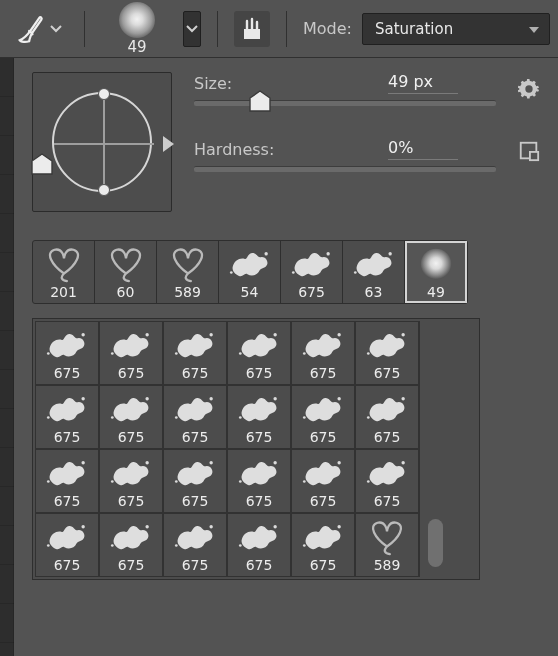 The width and height of the screenshot is (558, 656). Describe the element at coordinates (529, 89) in the screenshot. I see `gear-icon` at that location.